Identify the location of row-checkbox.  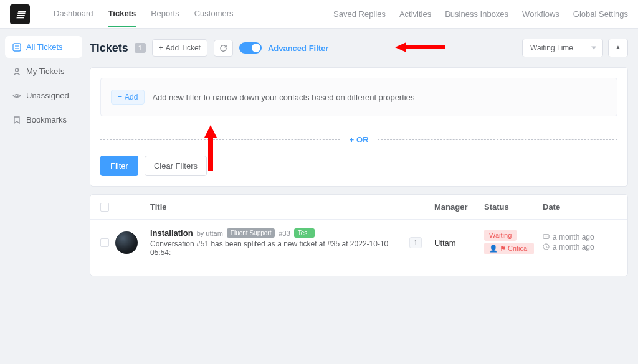
(105, 243).